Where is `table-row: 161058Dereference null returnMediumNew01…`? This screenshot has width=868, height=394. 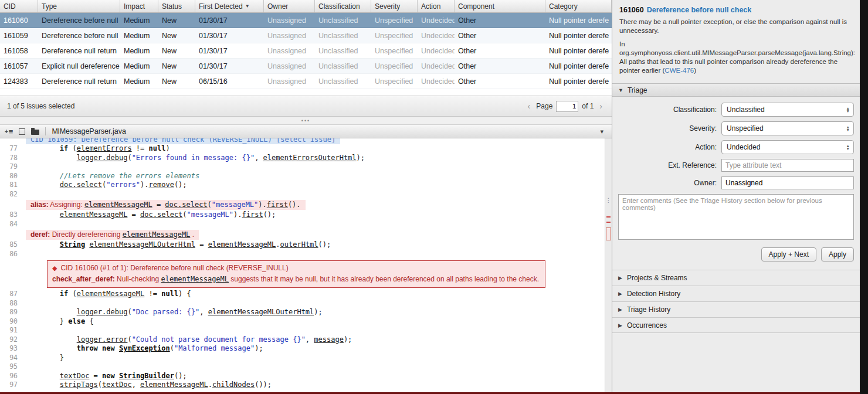
table-row: 161058Dereference null returnMediumNew01… is located at coordinates (306, 51).